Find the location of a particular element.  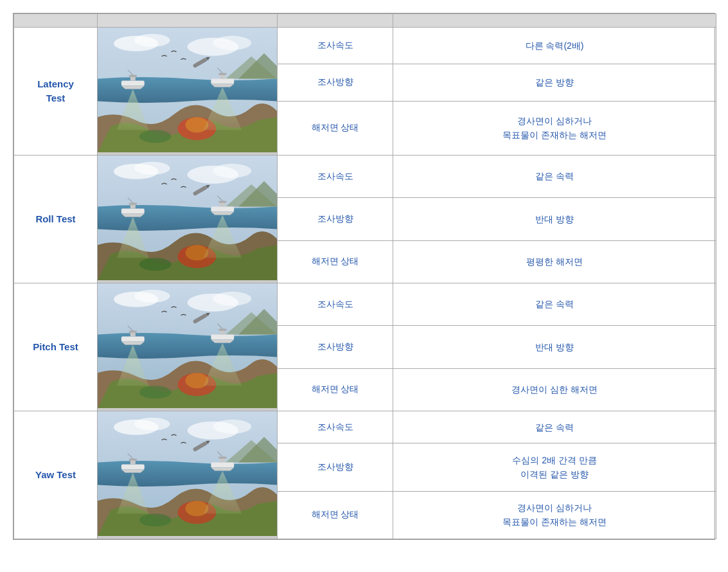

label-cell-0-2: 해저면 상태 is located at coordinates (335, 128).